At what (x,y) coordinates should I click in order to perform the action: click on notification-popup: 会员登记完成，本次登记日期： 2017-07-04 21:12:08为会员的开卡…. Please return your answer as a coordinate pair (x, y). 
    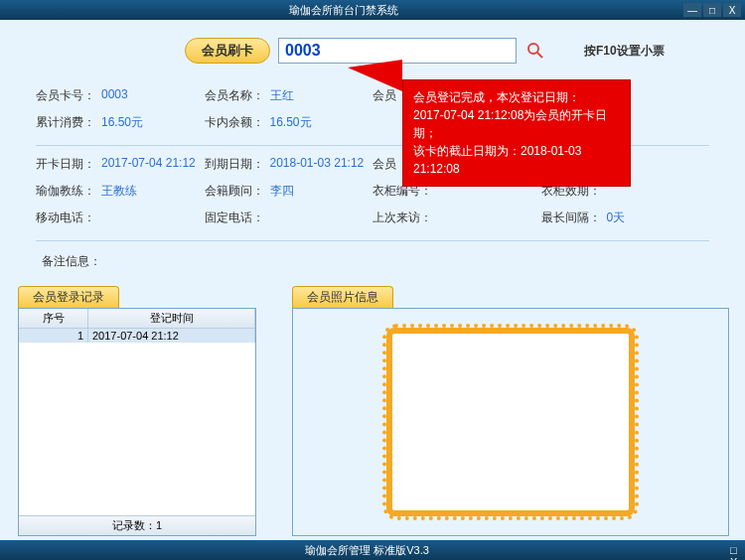
    Looking at the image, I should click on (517, 133).